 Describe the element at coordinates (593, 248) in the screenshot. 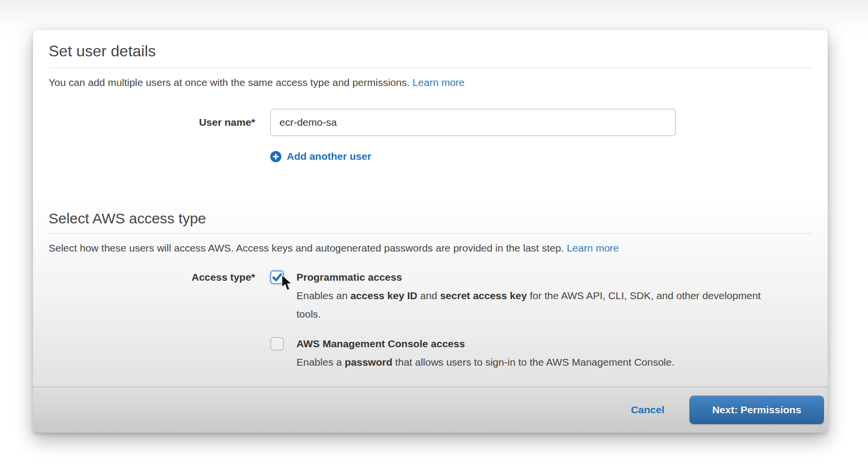

I see `learn-more-link-access-type: Learn more` at that location.